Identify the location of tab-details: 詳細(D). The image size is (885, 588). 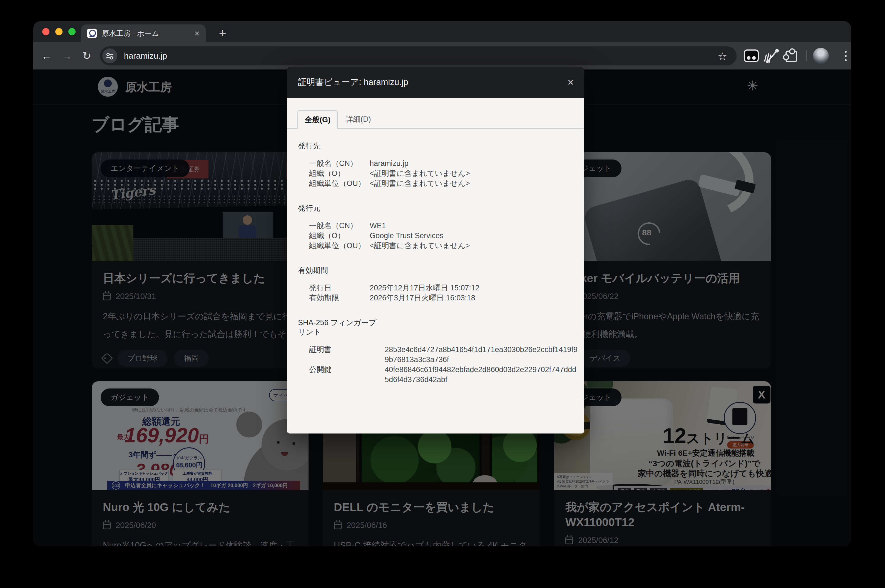
(358, 119).